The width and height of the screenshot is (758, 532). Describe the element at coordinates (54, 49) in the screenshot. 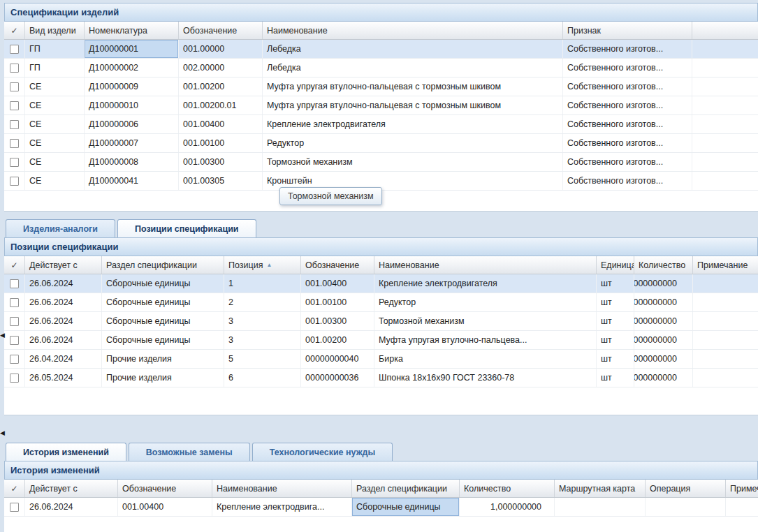

I see `cell-product-kind: ГП` at that location.